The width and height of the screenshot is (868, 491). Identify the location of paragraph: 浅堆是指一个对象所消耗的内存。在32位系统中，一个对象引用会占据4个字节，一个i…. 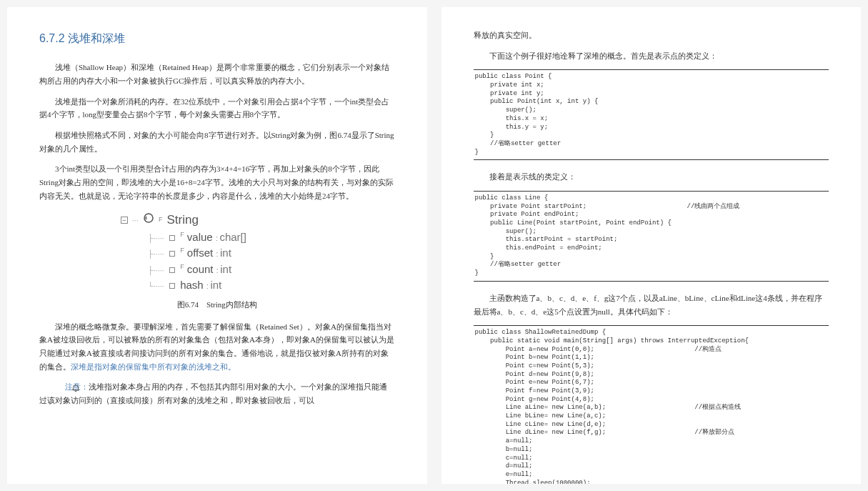
(217, 109).